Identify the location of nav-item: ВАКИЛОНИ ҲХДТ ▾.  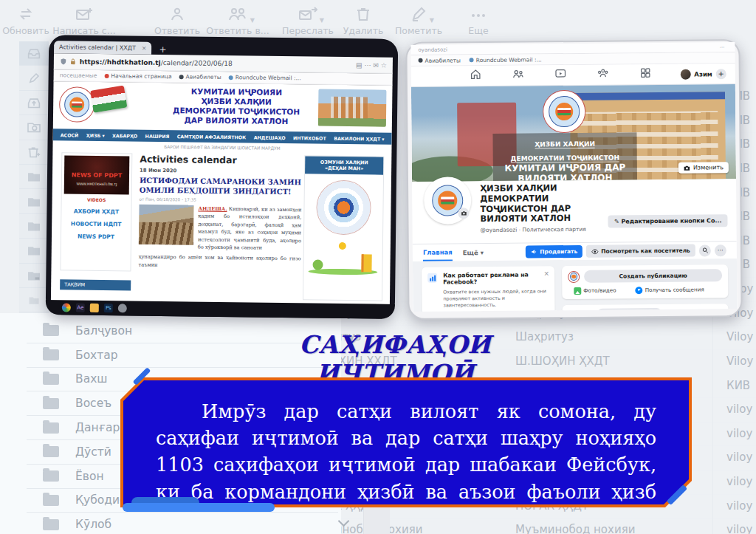
(359, 138).